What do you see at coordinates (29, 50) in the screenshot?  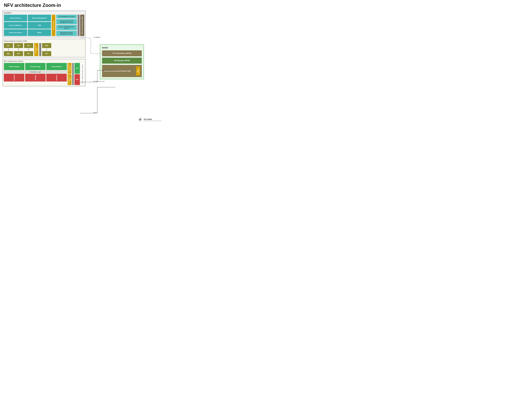 I see `vnf-group-n: EMn VNFn` at bounding box center [29, 50].